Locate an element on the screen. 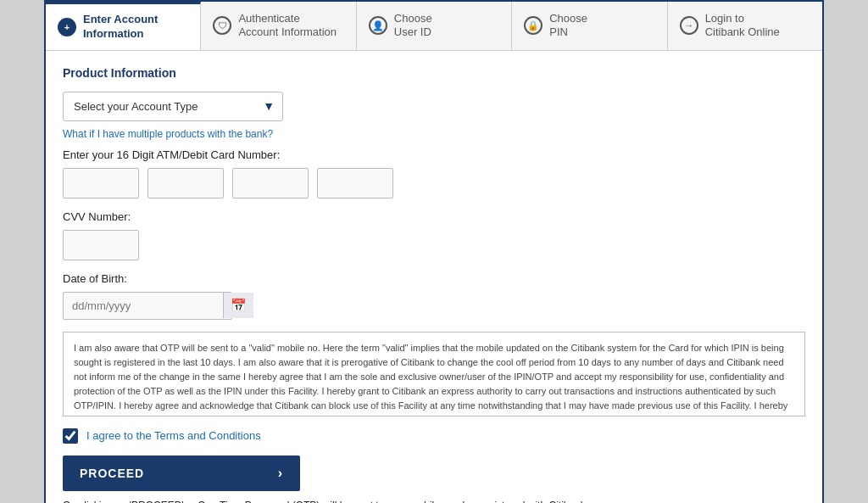  tab-choose-pin-line1: Choose is located at coordinates (568, 19).